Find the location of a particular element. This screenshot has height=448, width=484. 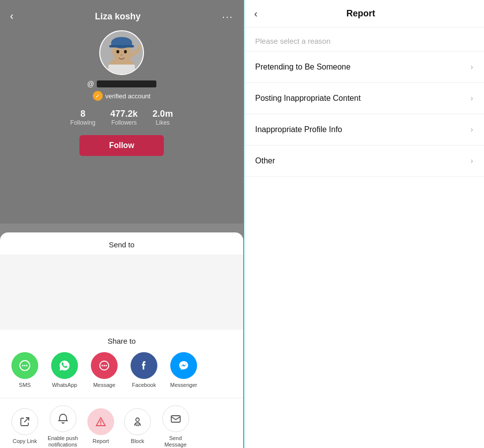

send-to-label: Send to is located at coordinates (122, 248).